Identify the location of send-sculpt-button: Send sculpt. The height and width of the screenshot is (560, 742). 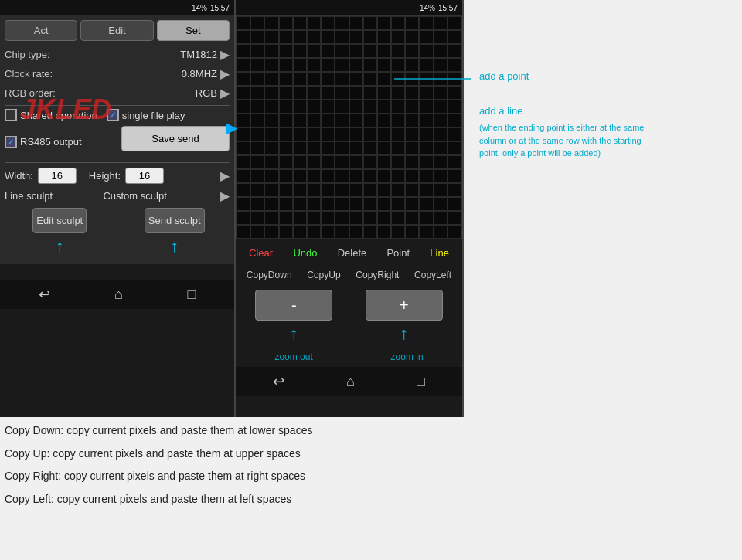
(175, 221).